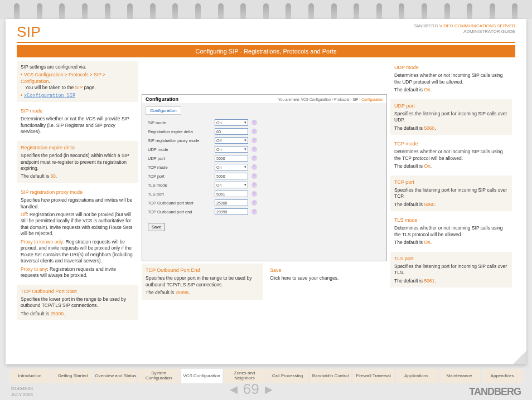  Describe the element at coordinates (181, 176) in the screenshot. I see `config-row-label: TCP port` at that location.